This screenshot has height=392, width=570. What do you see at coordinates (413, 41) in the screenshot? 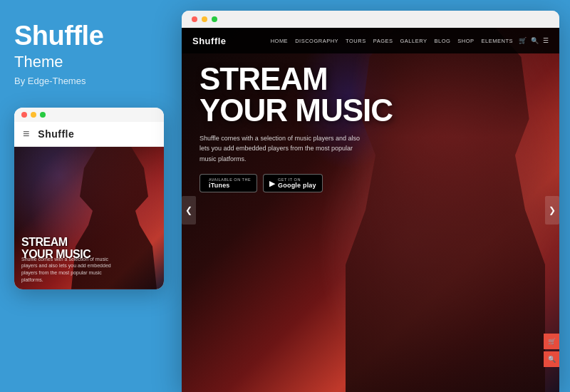
I see `nav-gallery: GALLERY` at bounding box center [413, 41].